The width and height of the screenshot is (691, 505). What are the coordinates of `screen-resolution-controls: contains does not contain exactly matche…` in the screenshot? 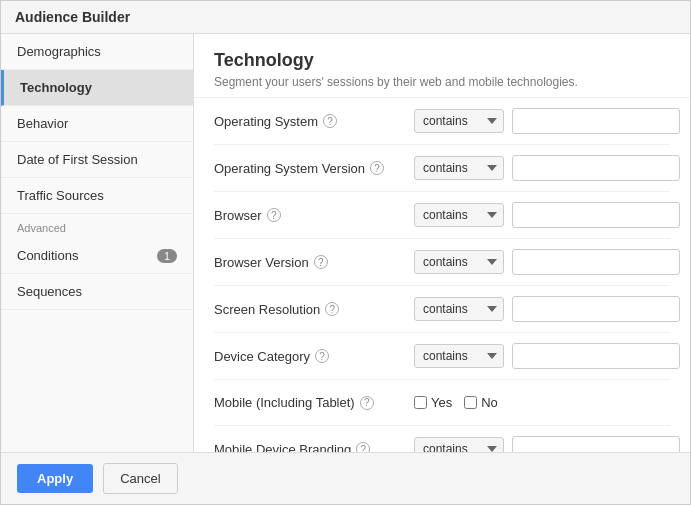 It's located at (547, 309).